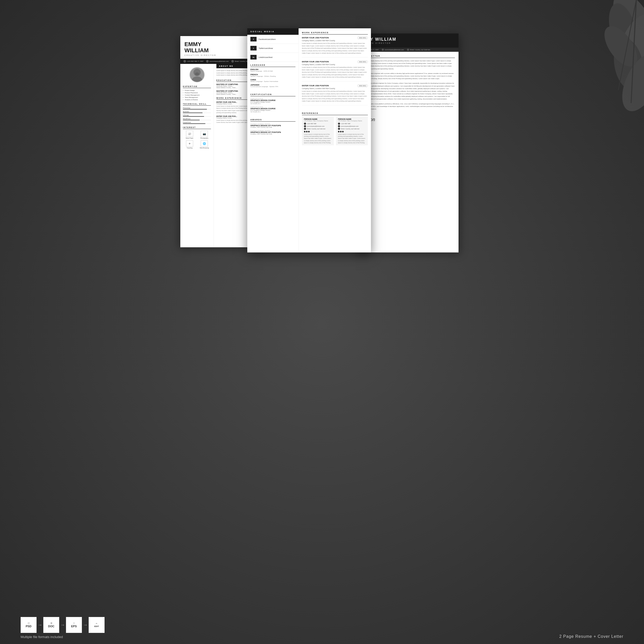  Describe the element at coordinates (197, 93) in the screenshot. I see `expertise-item: Product Placement` at that location.